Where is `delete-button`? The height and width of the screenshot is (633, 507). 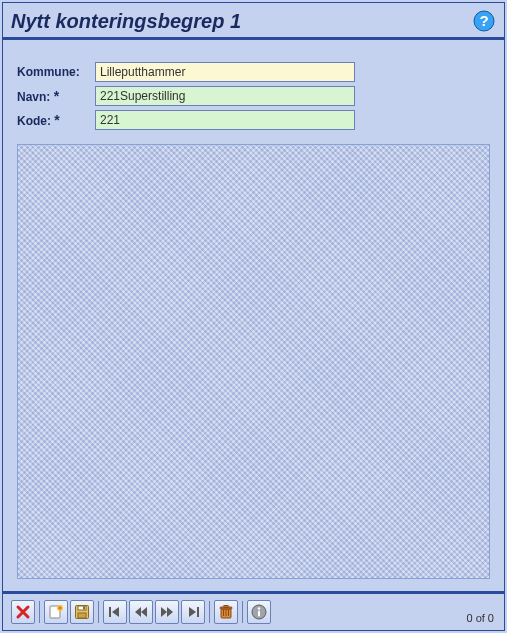
delete-button is located at coordinates (226, 612).